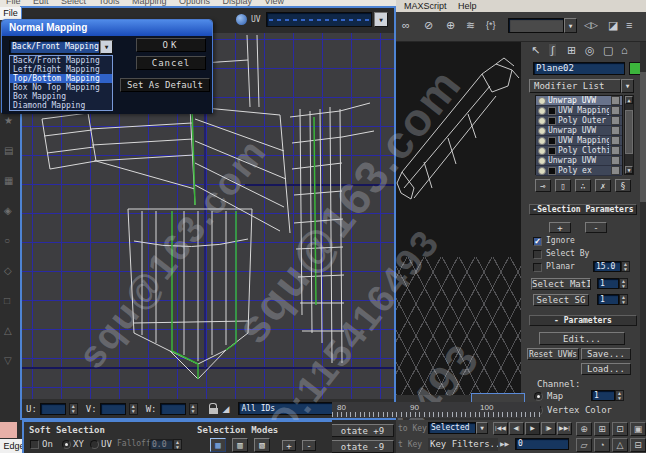 The height and width of the screenshot is (453, 646). What do you see at coordinates (606, 354) in the screenshot?
I see `save-uvws-button: Save...` at bounding box center [606, 354].